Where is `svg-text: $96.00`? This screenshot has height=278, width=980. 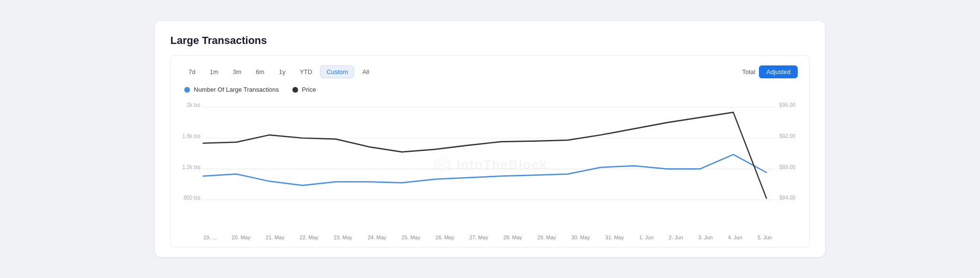 svg-text: $96.00 is located at coordinates (788, 105).